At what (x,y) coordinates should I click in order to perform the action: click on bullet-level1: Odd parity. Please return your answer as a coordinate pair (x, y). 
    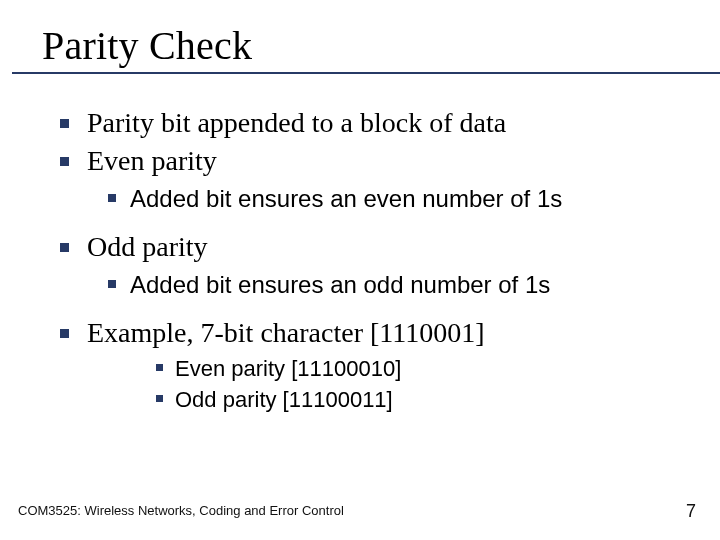
    Looking at the image, I should click on (370, 247).